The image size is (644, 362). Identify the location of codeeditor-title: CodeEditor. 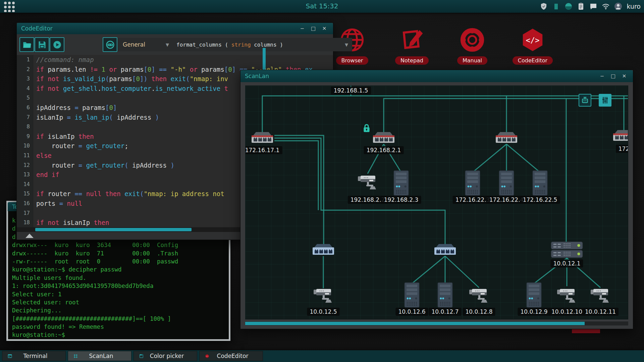
(37, 28).